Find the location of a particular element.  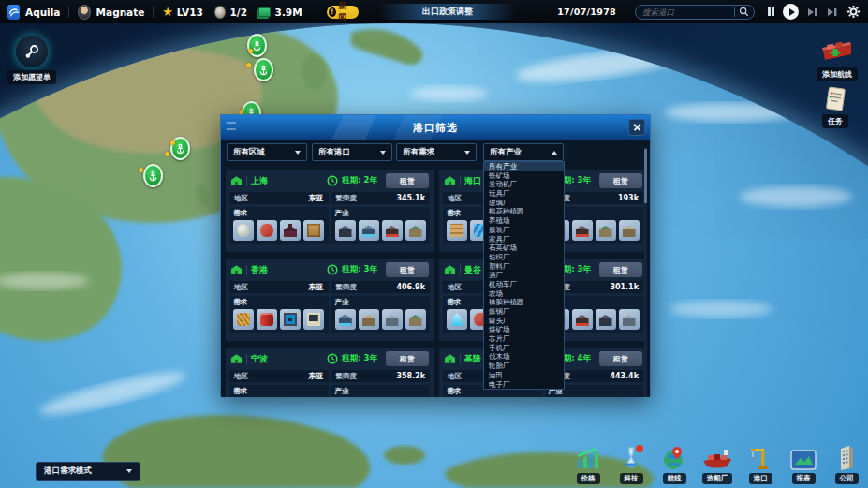

toolbar-prices: 价格 is located at coordinates (588, 466).